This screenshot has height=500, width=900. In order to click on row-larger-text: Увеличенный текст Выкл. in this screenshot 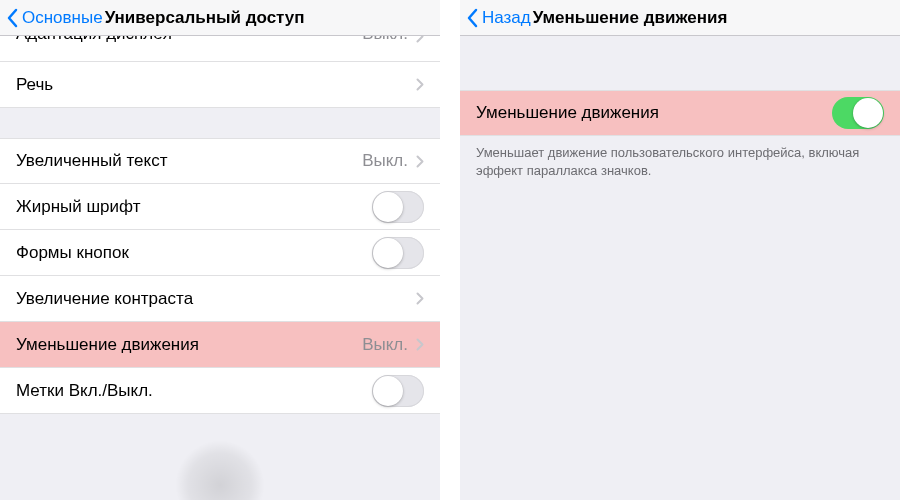, I will do `click(220, 161)`.